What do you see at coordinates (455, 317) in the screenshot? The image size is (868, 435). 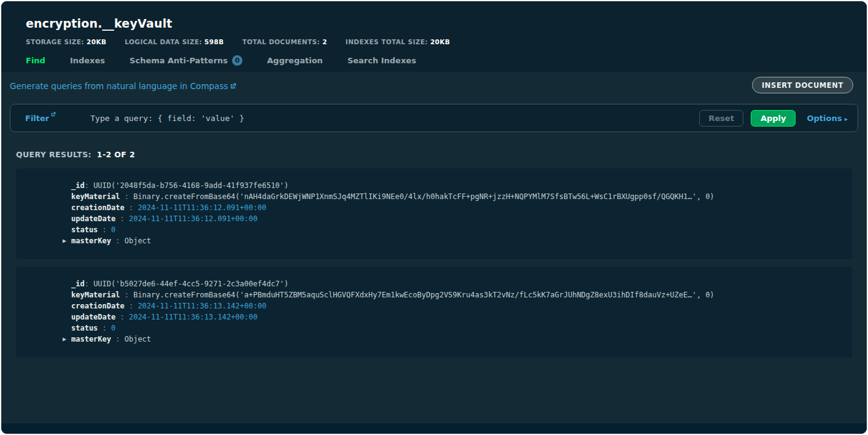 I see `field-row-updatedate: updateDate : 2024-11-11T11:36:13.142+00:…` at bounding box center [455, 317].